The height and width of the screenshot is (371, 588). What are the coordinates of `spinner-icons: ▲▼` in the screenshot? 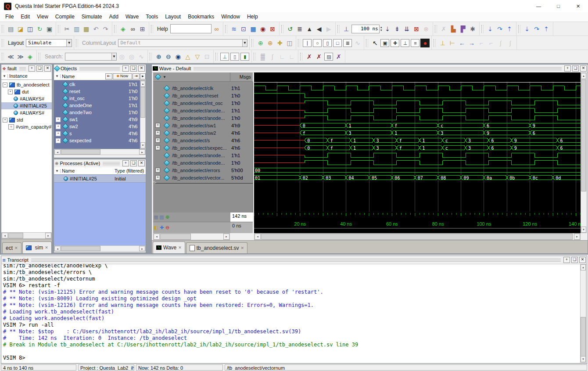 It's located at (381, 29).